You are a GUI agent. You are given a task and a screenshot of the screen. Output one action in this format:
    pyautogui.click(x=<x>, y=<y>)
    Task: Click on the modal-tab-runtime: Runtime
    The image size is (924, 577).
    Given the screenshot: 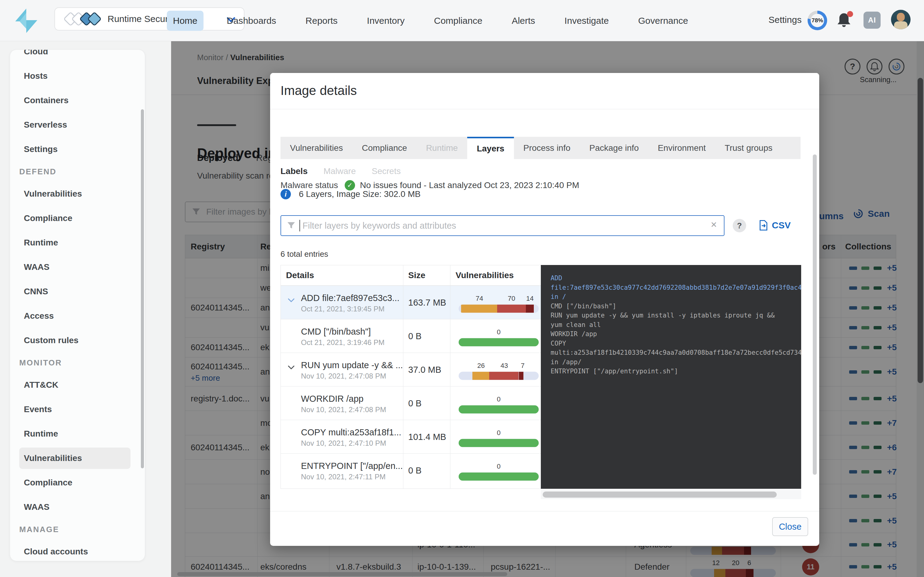 What is the action you would take?
    pyautogui.click(x=442, y=148)
    